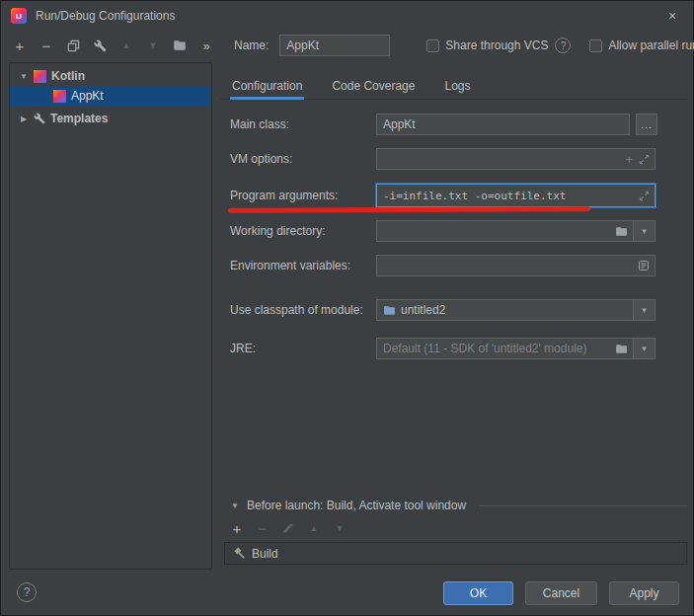 The image size is (694, 616). Describe the element at coordinates (647, 124) in the screenshot. I see `browse-main-class-button: ...` at that location.